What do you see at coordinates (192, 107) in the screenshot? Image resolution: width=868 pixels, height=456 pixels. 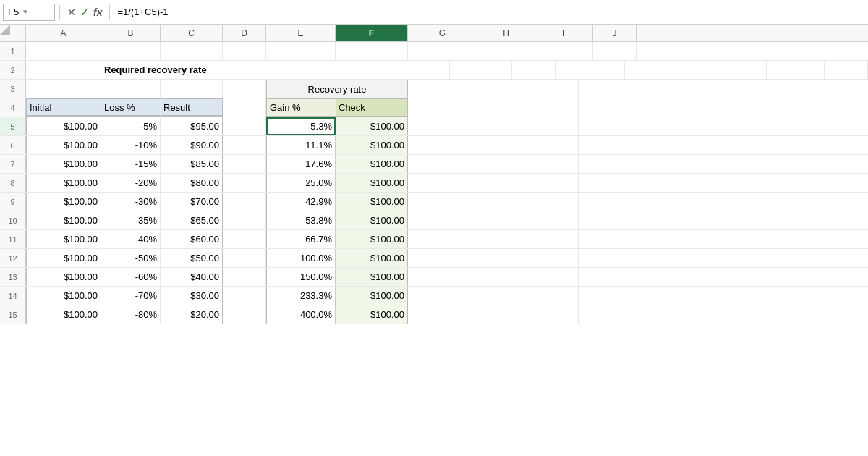 I see `cell-result-header: Result` at bounding box center [192, 107].